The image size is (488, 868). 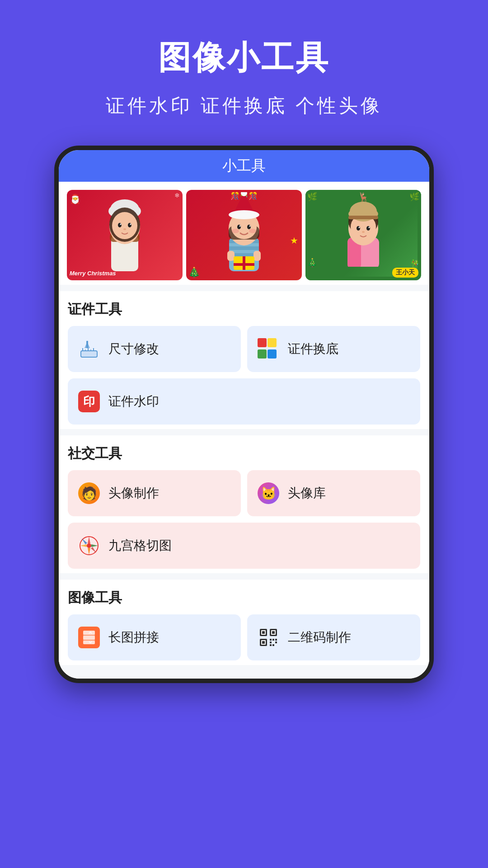 What do you see at coordinates (93, 273) in the screenshot?
I see `merry-christmas-text: Merry Christmas` at bounding box center [93, 273].